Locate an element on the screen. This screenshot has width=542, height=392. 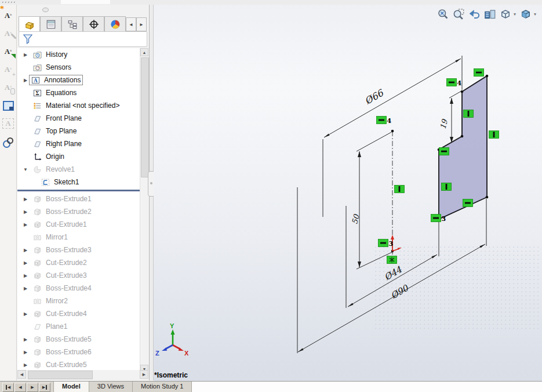
tree-item-annotations: ▶AAnnotations is located at coordinates (79, 80).